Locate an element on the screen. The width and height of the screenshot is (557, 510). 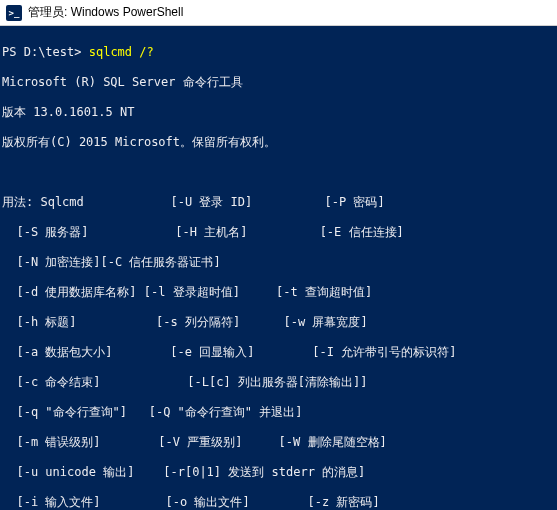
header-copyright: 版权所有(C) 2015 Microsoft。保留所有权利。 is located at coordinates (278, 142).